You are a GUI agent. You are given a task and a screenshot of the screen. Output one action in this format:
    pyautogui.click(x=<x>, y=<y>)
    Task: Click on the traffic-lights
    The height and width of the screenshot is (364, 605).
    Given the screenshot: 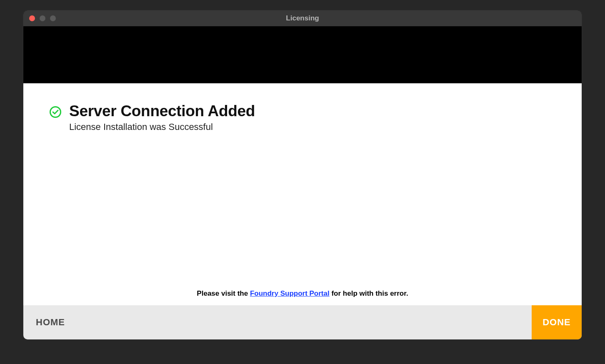 What is the action you would take?
    pyautogui.click(x=42, y=18)
    